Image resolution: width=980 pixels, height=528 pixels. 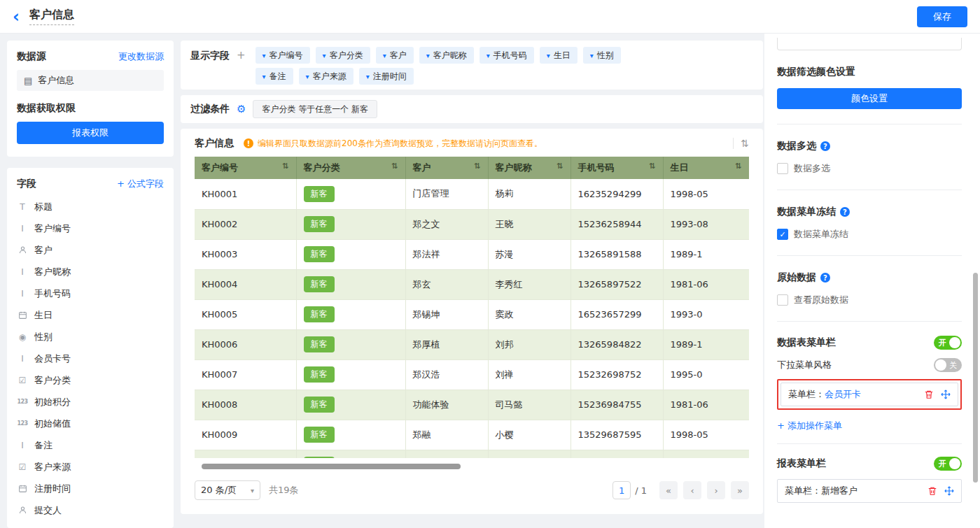 What do you see at coordinates (90, 207) in the screenshot?
I see `field-item-title: T 标题` at bounding box center [90, 207].